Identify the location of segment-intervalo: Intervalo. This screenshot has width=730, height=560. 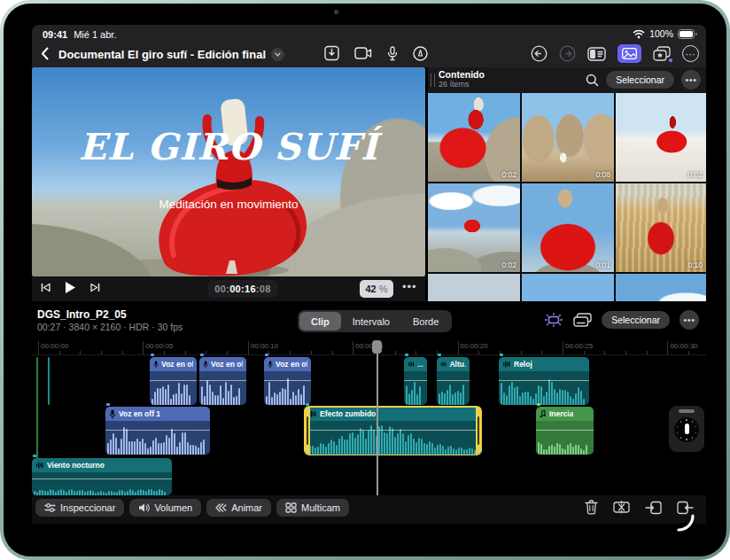
(371, 321).